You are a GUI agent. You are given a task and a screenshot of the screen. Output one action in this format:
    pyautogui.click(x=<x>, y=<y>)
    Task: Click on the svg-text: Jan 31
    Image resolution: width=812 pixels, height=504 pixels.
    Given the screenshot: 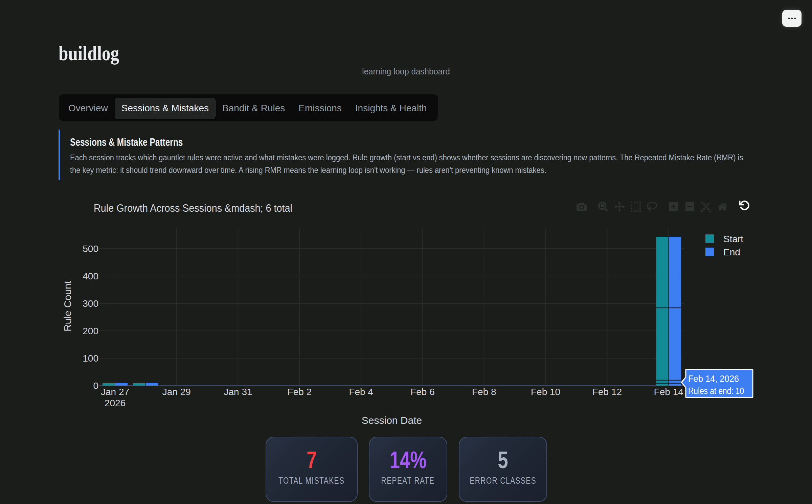 What is the action you would take?
    pyautogui.click(x=238, y=392)
    